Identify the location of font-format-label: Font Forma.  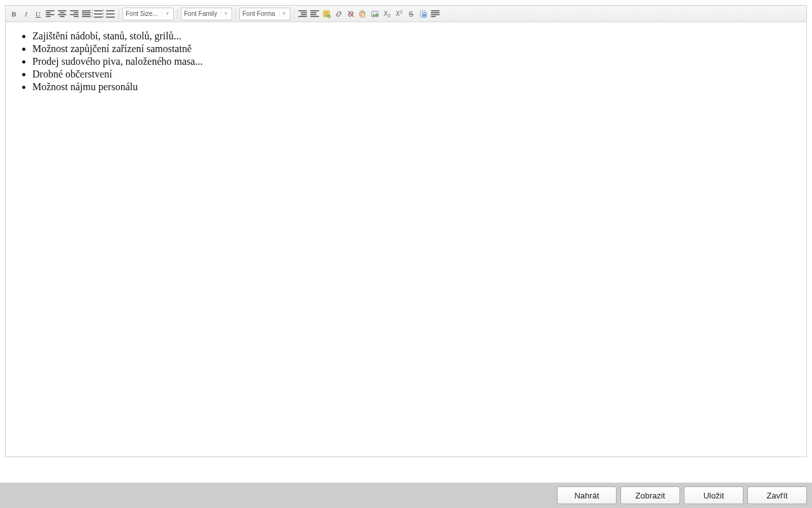
(260, 14).